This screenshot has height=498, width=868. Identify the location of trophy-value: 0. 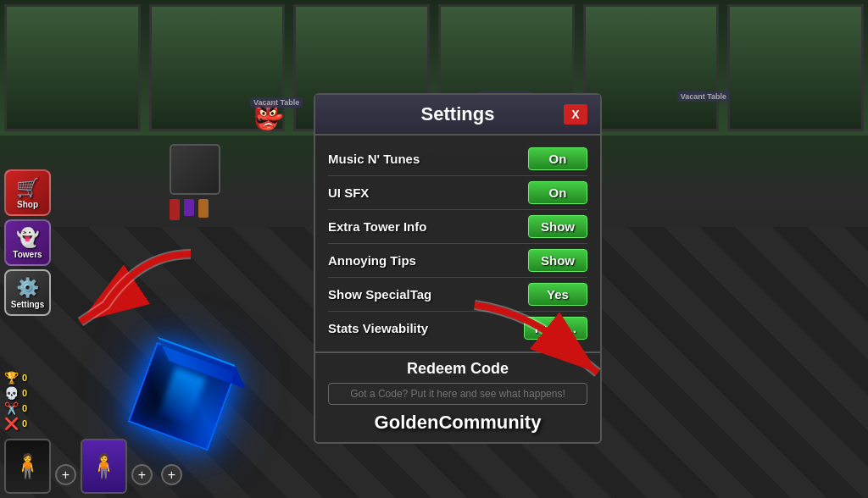
(25, 378).